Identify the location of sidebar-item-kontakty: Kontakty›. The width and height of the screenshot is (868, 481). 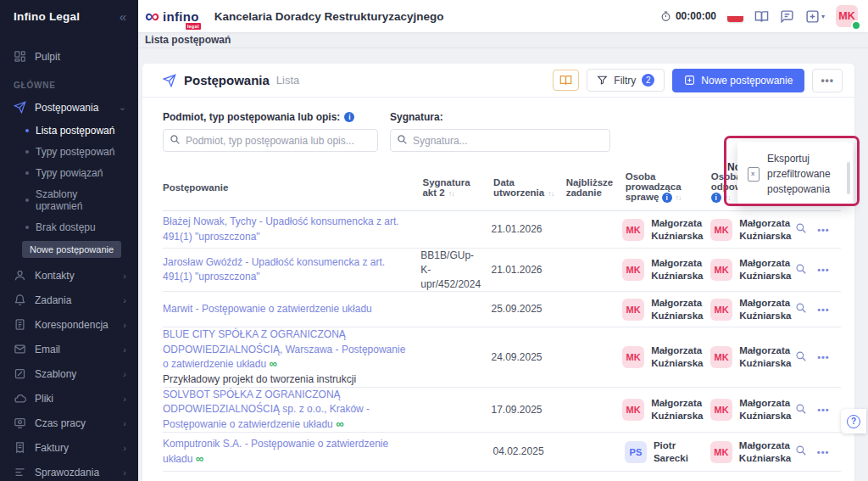
(70, 275).